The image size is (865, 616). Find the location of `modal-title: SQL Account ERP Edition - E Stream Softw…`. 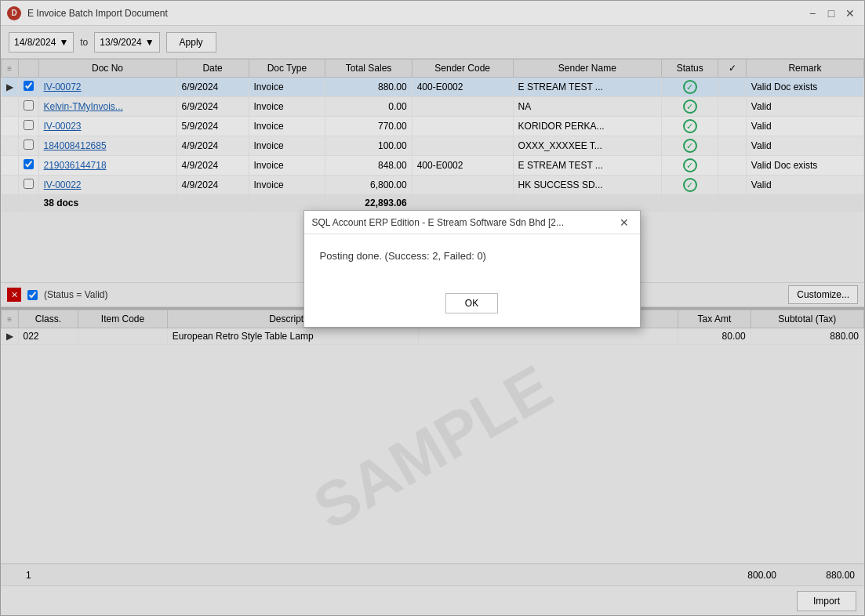

modal-title: SQL Account ERP Edition - E Stream Softw… is located at coordinates (438, 223).